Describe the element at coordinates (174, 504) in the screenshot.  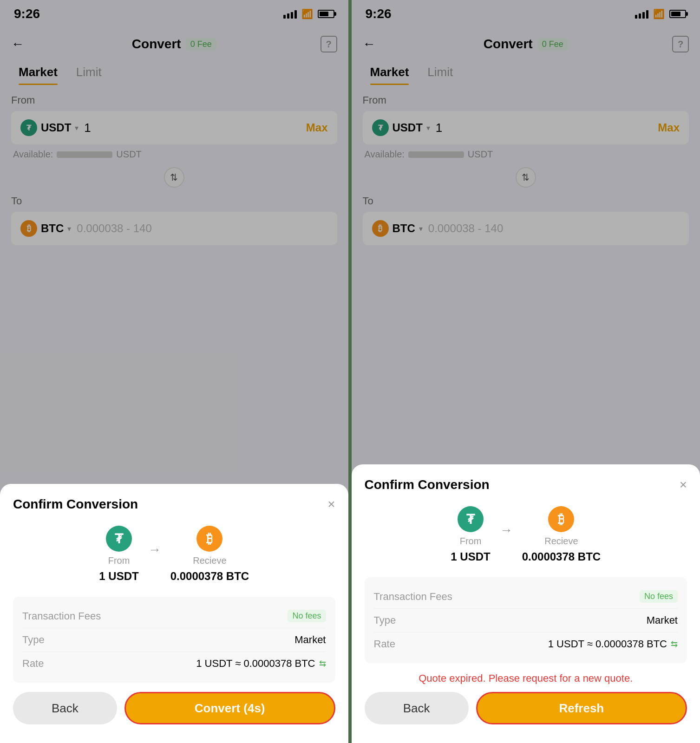
I see `modal-header-left: Confirm Conversion ×` at that location.